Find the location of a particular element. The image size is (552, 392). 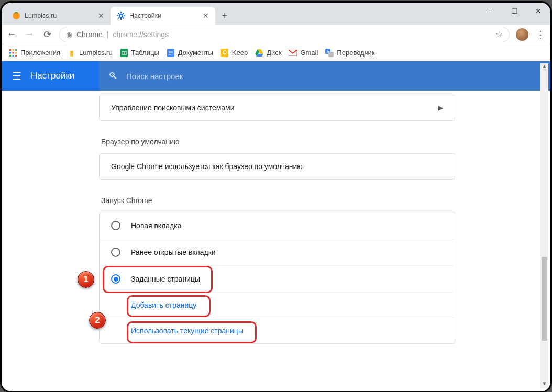

apps-icon is located at coordinates (13, 53).